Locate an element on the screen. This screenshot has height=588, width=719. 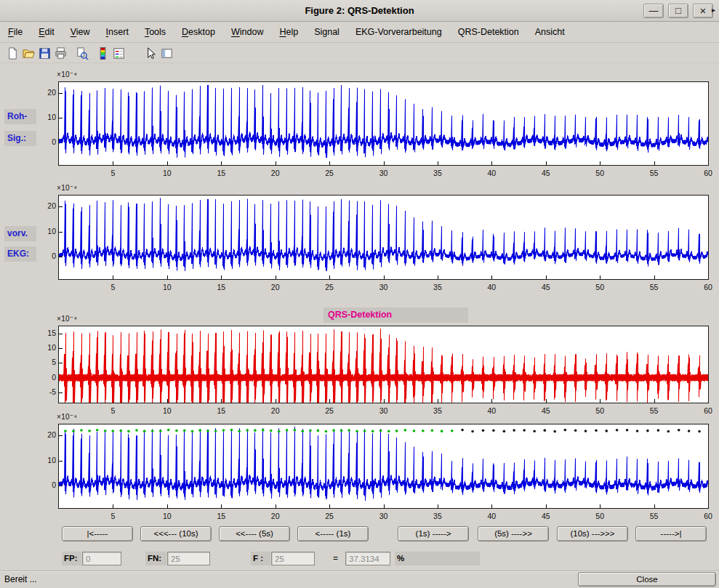
signal-canvas-qrs-detektion is located at coordinates (384, 365).